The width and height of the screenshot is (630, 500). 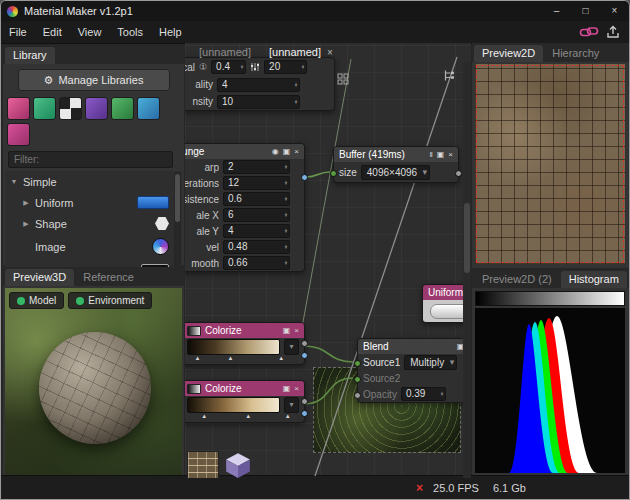 What do you see at coordinates (70, 108) in the screenshot?
I see `library-pattern-icon` at bounding box center [70, 108].